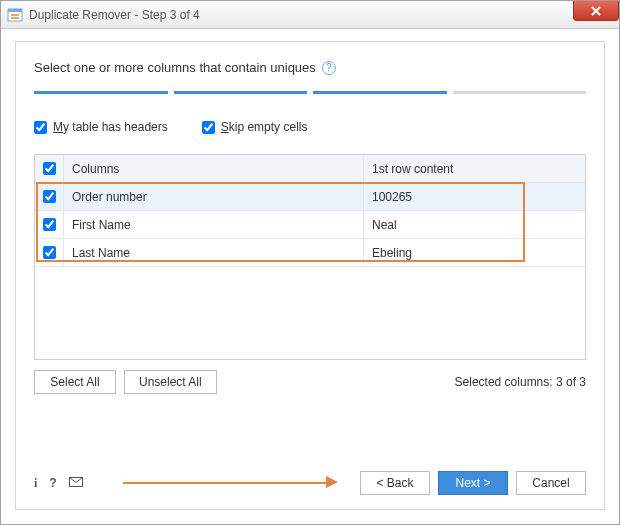 This screenshot has width=620, height=525. What do you see at coordinates (310, 483) in the screenshot?
I see `footer-row: i ? < Back Next > Cancel` at bounding box center [310, 483].